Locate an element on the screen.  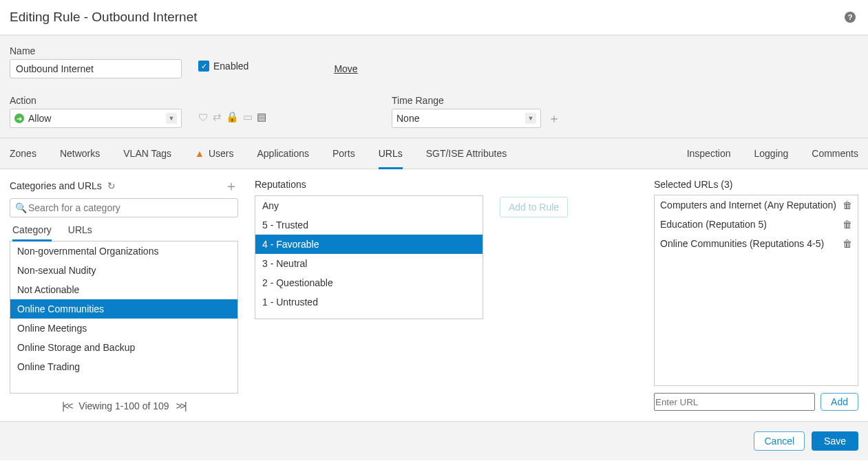
search-icon: 🔍 is located at coordinates (21, 208).